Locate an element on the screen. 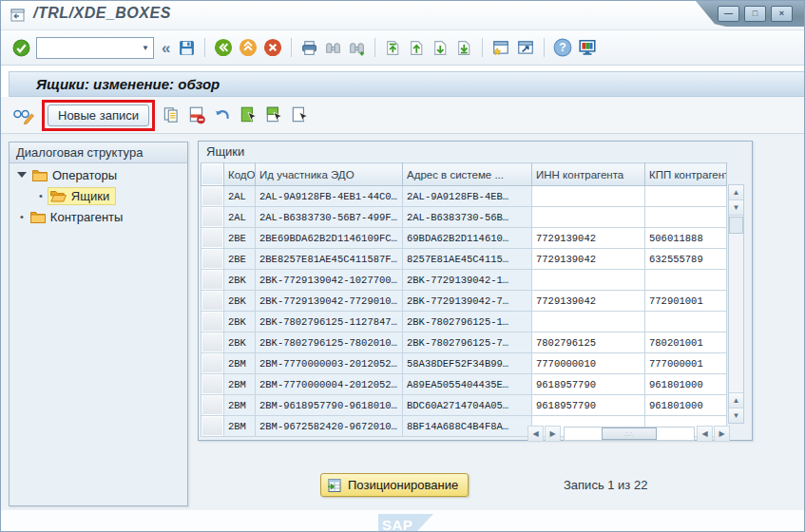 The height and width of the screenshot is (532, 805). last-page-icon is located at coordinates (464, 48).